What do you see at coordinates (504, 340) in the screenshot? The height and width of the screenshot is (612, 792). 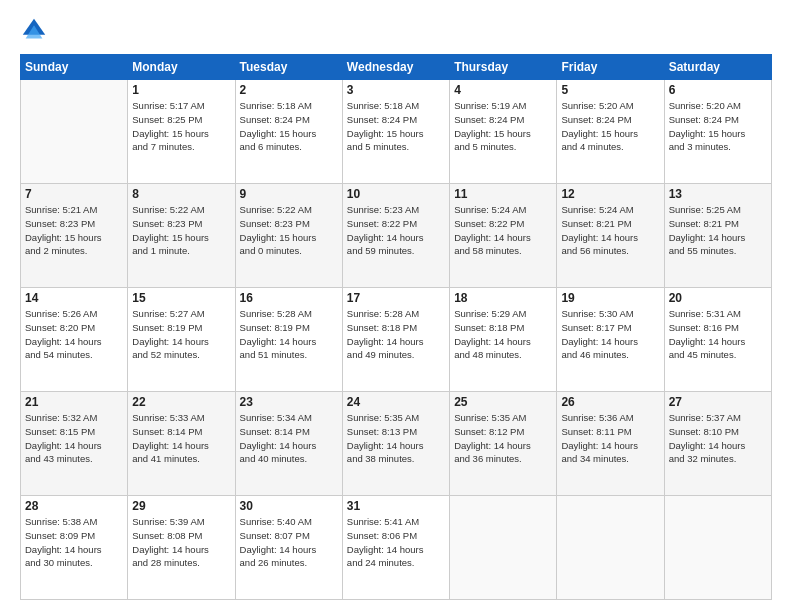 I see `calendar-cell: 18Sunrise: 5:29 AMSunset: 8:18 PMDayligh…` at bounding box center [504, 340].